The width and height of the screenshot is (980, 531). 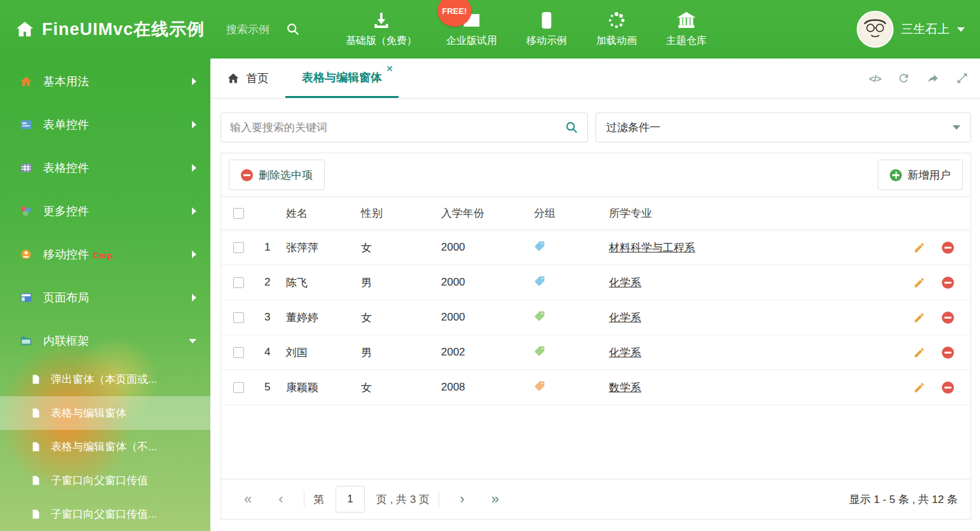 I want to click on header-nav: 基础版（免费） 企业版试用 移动示例 加载动画 主题仓库, so click(x=526, y=29).